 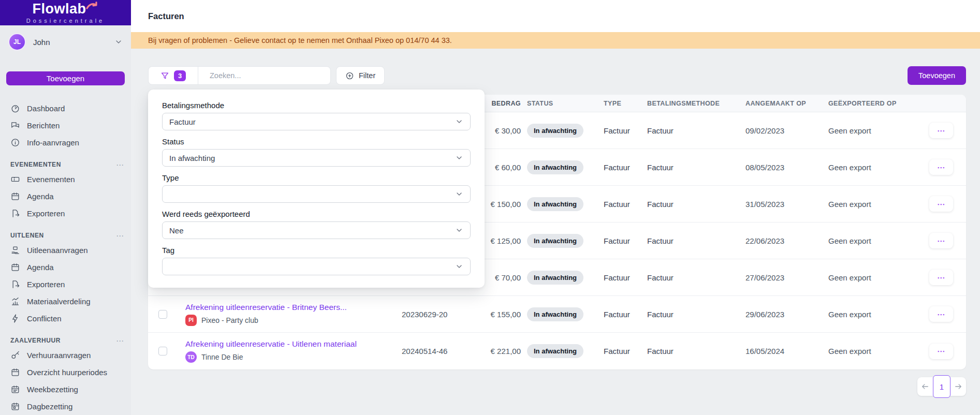 I want to click on add-invoice-button: Toevoegen, so click(x=937, y=76).